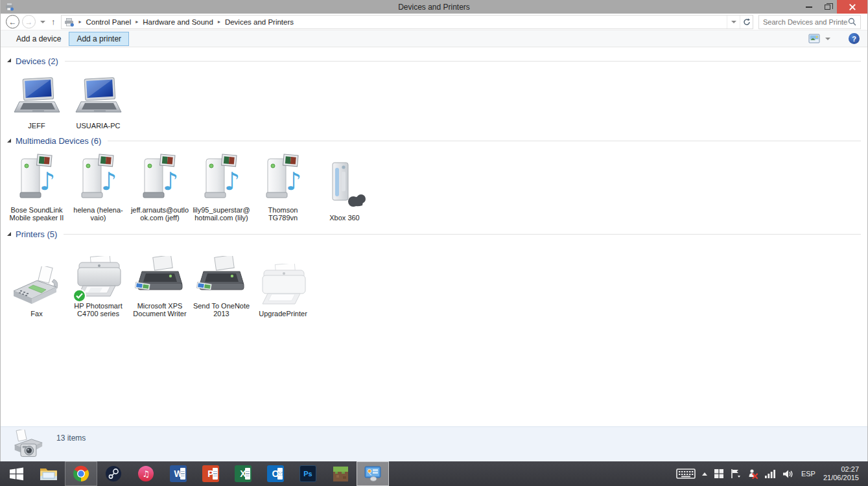 The width and height of the screenshot is (868, 486). What do you see at coordinates (178, 474) in the screenshot?
I see `word-icon: W` at bounding box center [178, 474].